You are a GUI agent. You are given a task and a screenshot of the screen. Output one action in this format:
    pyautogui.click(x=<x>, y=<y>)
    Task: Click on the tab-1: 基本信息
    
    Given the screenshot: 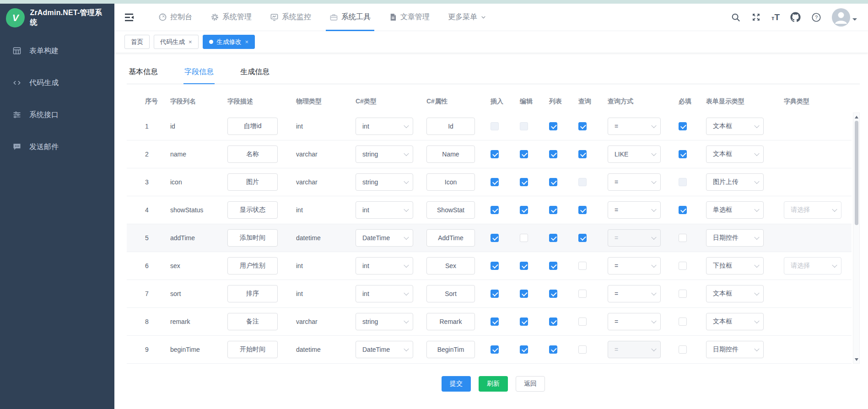 What is the action you would take?
    pyautogui.click(x=143, y=74)
    